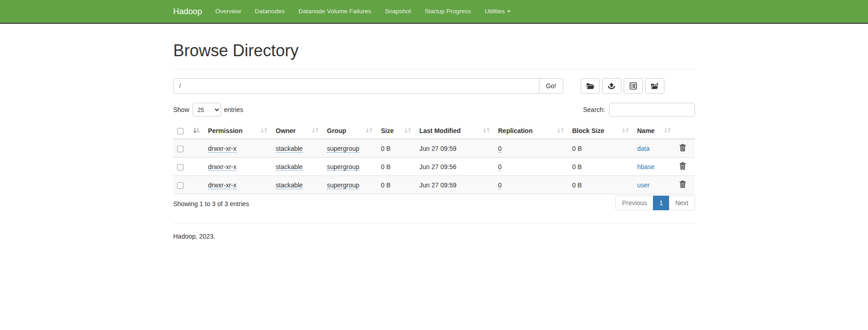  I want to click on upload-icon, so click(611, 86).